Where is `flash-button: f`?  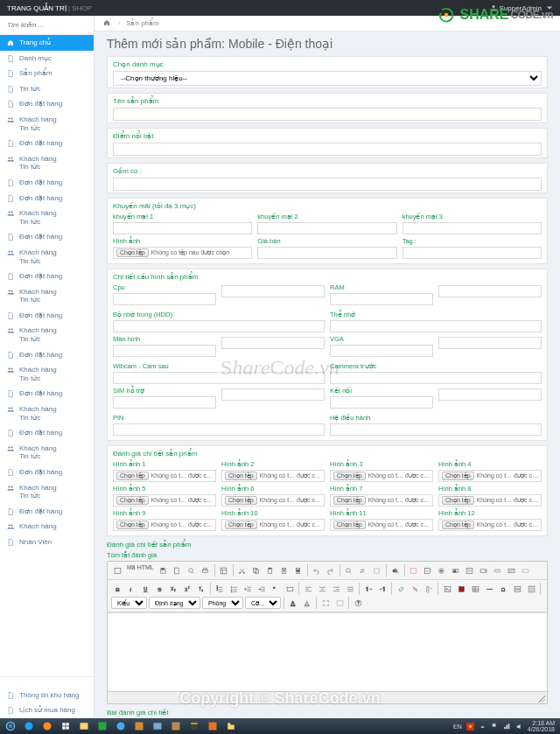
flash-button: f is located at coordinates (461, 589).